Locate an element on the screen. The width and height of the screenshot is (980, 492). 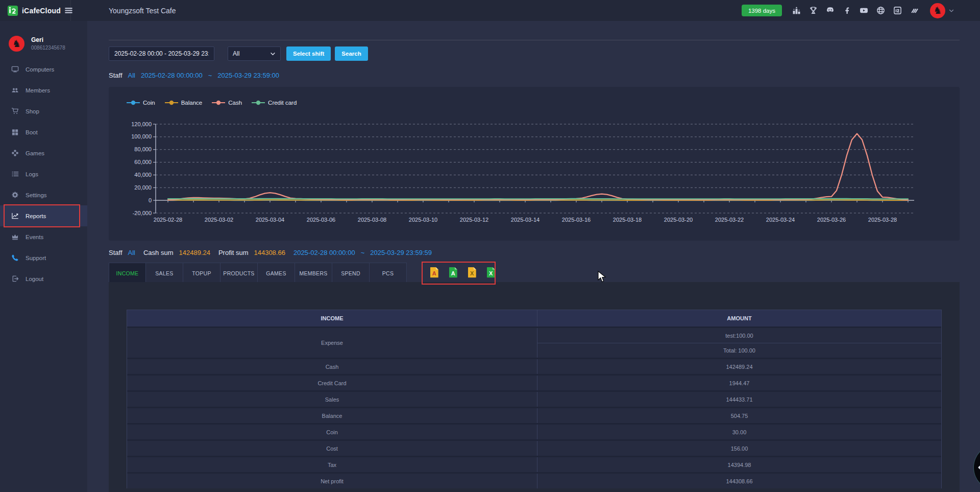
svg-text: 2025-03-24 is located at coordinates (780, 220).